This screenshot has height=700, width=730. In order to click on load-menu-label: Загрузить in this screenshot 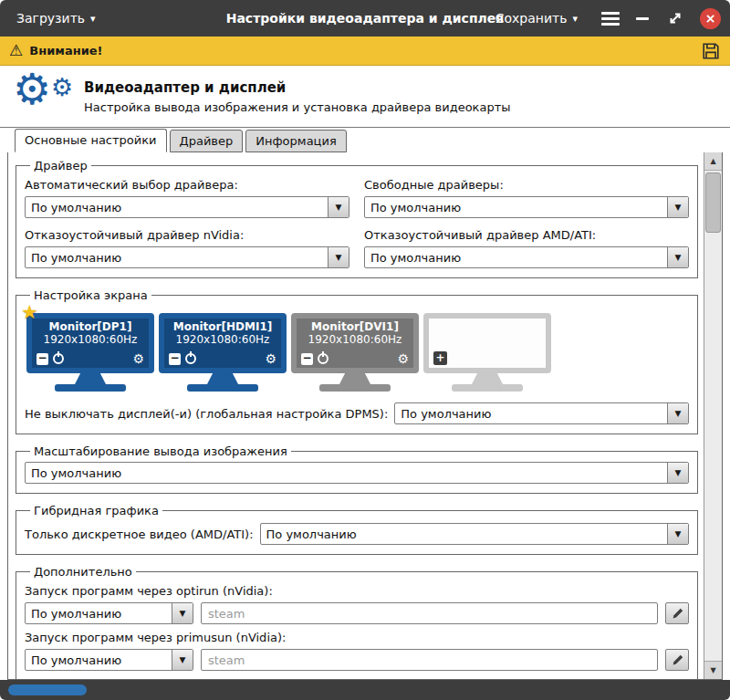, I will do `click(51, 18)`.